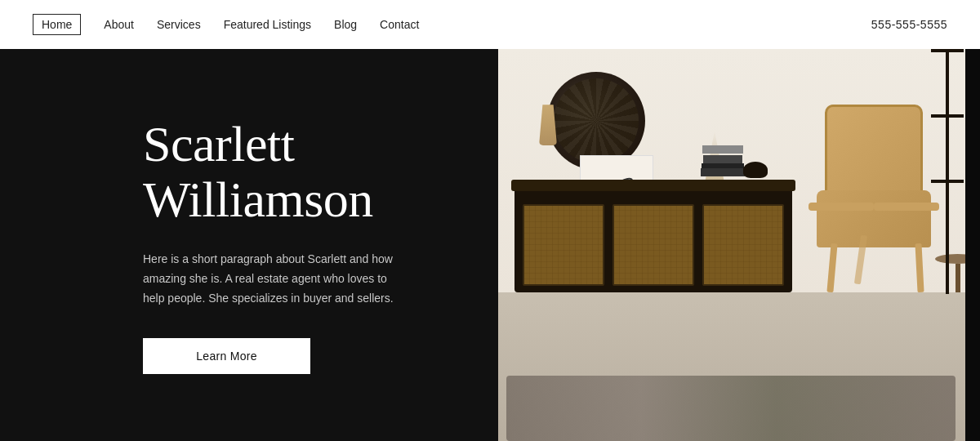  What do you see at coordinates (227, 356) in the screenshot?
I see `learn-more-button: Learn More` at bounding box center [227, 356].